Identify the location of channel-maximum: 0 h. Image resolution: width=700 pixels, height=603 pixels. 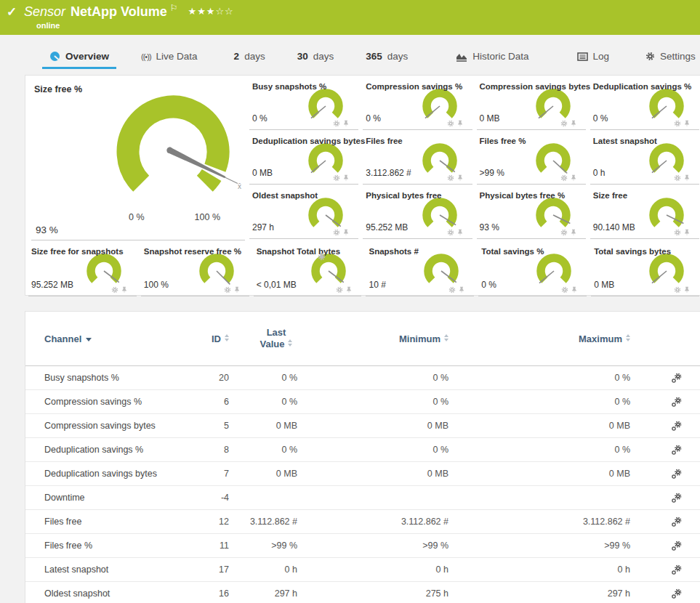
(539, 570).